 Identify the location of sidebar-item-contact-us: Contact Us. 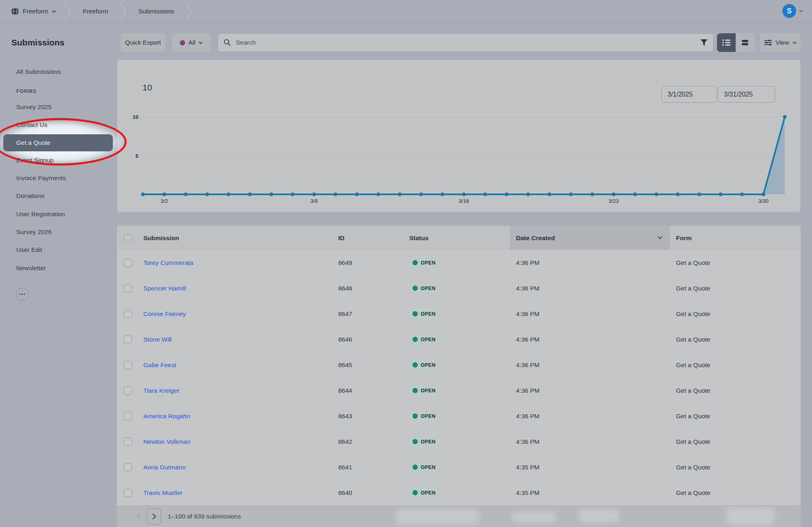
(58, 125).